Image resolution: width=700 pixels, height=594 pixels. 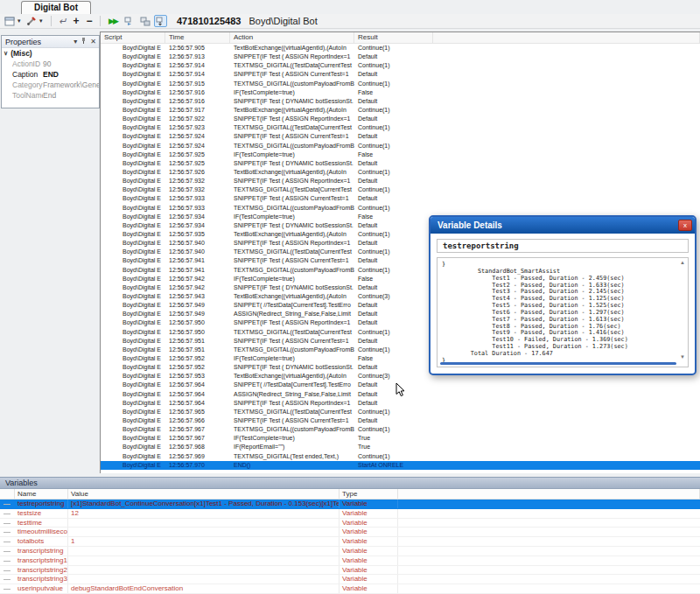 What do you see at coordinates (401, 164) in the screenshot?
I see `table-row: Boyd\Digital E12:56:57.925SNIPPET(IF Tes…` at bounding box center [401, 164].